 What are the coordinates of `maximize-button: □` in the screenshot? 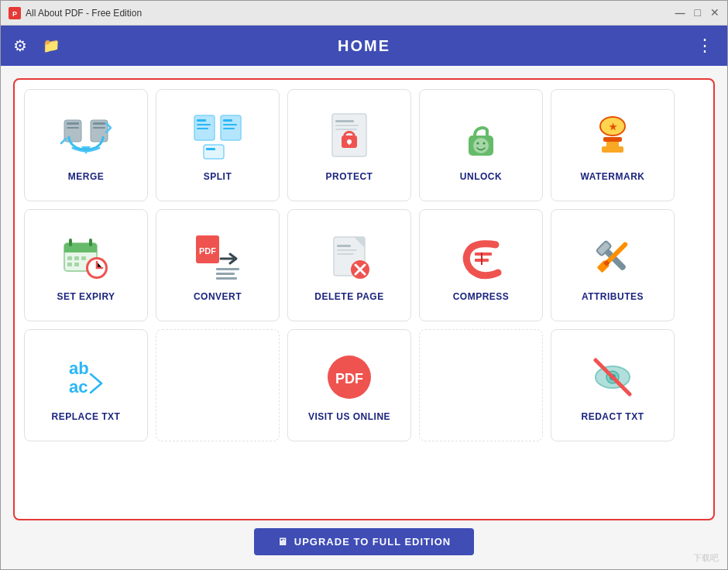 It's located at (698, 13).